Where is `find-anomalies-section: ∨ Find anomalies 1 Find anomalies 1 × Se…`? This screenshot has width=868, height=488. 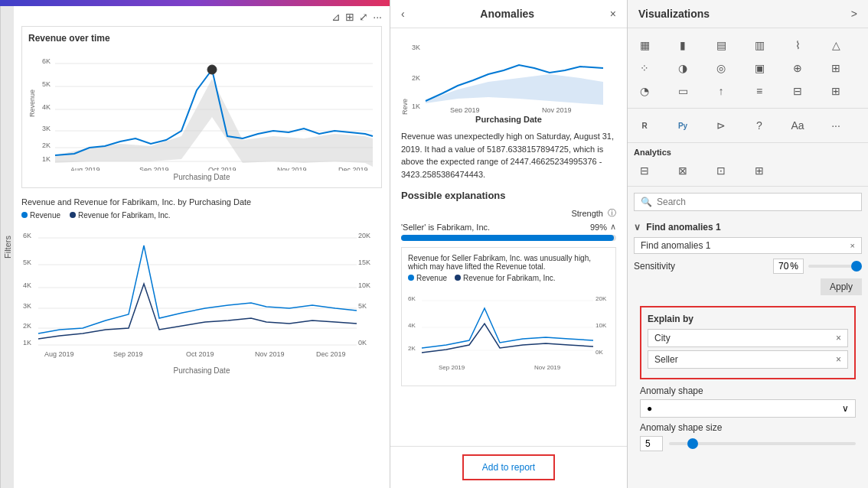
find-anomalies-section: ∨ Find anomalies 1 Find anomalies 1 × Se… is located at coordinates (748, 340).